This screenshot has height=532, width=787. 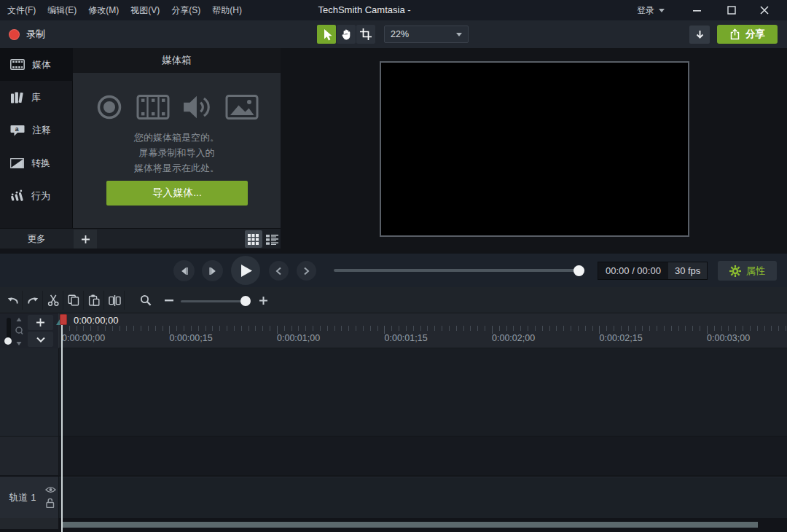 What do you see at coordinates (41, 163) in the screenshot?
I see `sidebar-item-label: 转换` at bounding box center [41, 163].